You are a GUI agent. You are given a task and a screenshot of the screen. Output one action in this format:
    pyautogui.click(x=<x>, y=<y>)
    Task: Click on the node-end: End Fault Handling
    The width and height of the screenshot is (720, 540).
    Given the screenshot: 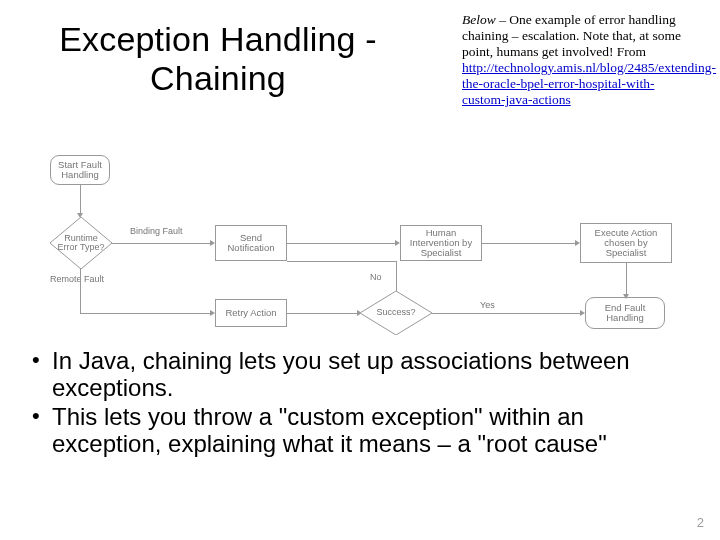 What is the action you would take?
    pyautogui.click(x=625, y=313)
    